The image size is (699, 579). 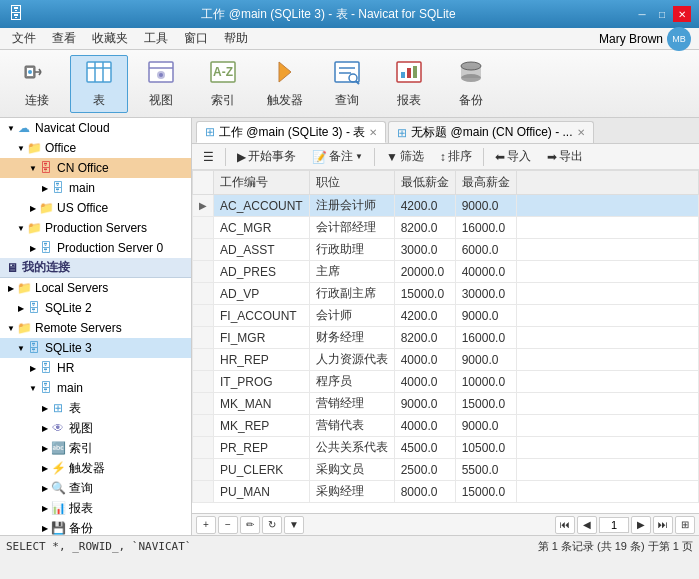 What do you see at coordinates (96, 148) in the screenshot?
I see `sidebar-item-office: ▼ 📁 Office` at bounding box center [96, 148].